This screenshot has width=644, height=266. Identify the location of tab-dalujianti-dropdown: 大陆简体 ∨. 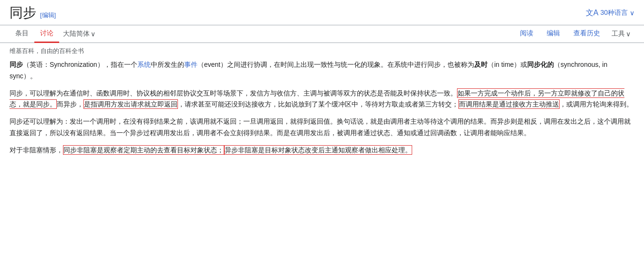
(79, 34).